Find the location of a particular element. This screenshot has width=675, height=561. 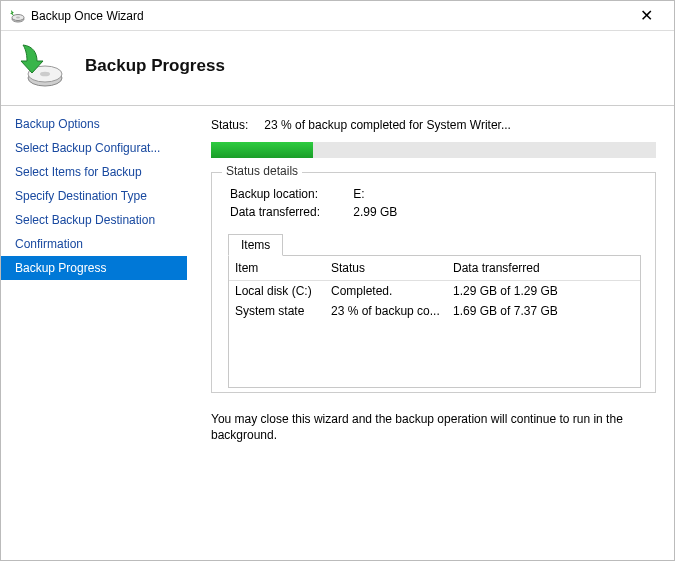

sidebar-item-backup-options: Backup Options is located at coordinates (94, 124).